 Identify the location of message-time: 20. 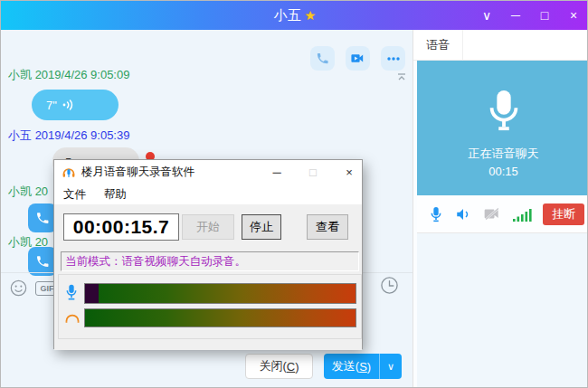
(42, 192).